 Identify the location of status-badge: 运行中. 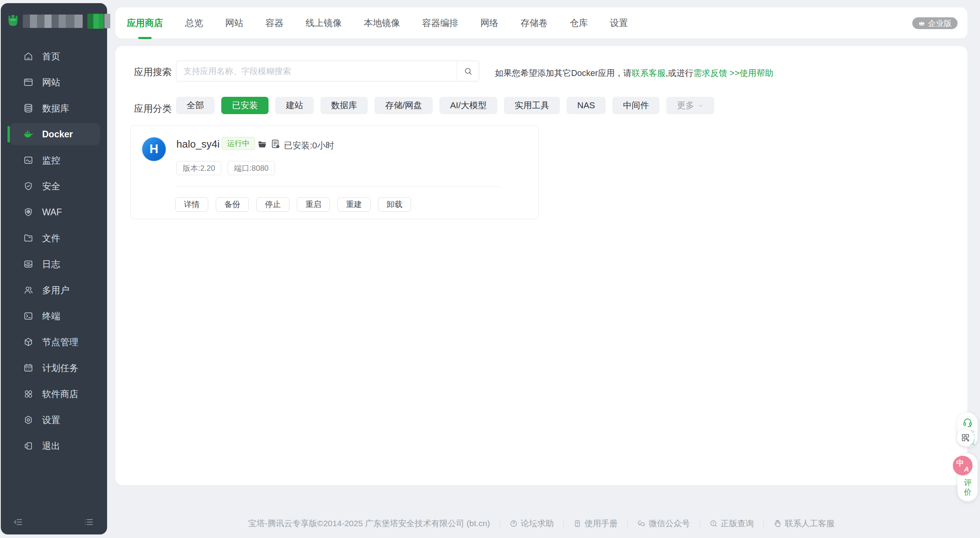
(239, 143).